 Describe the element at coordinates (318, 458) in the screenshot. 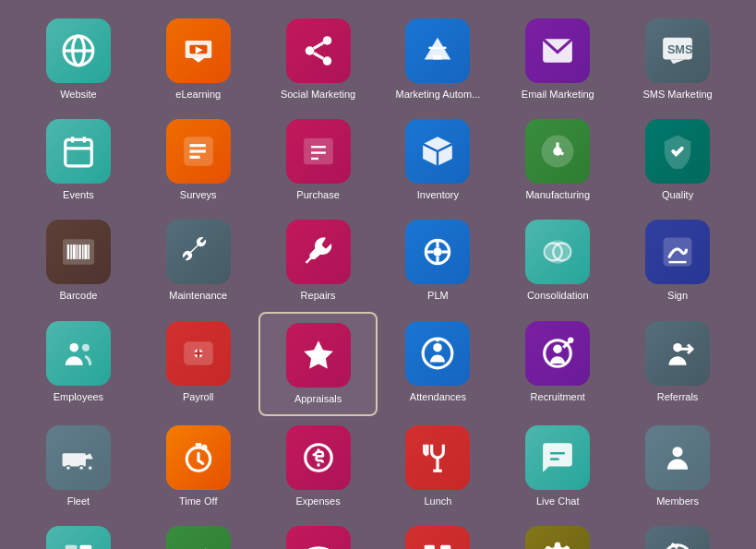

I see `icon-box-expenses` at that location.